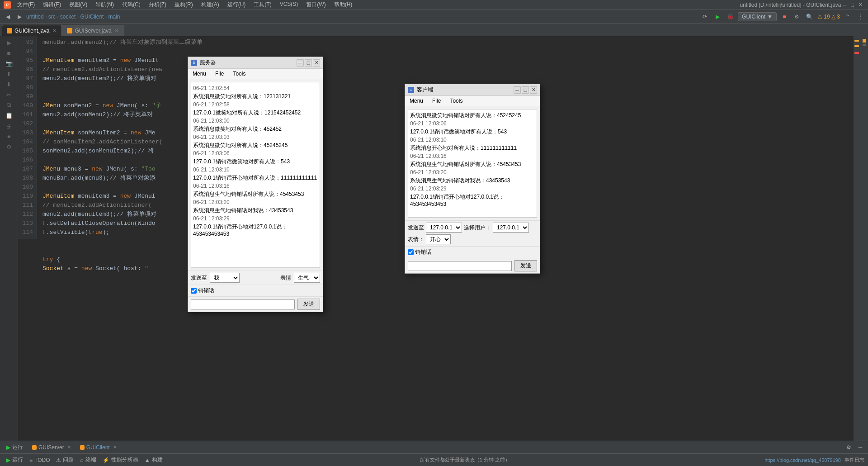 This screenshot has width=868, height=466. What do you see at coordinates (410, 252) in the screenshot?
I see `client-cancel-input` at bounding box center [410, 252].